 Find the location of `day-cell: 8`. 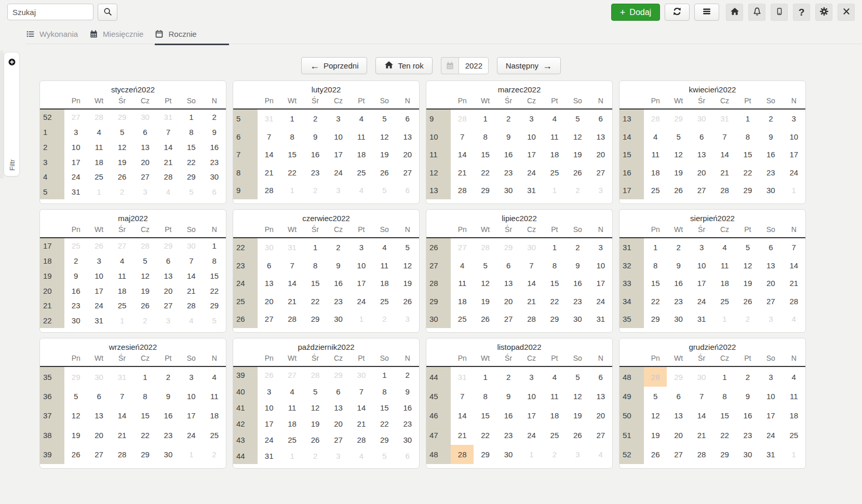

day-cell: 8 is located at coordinates (191, 132).